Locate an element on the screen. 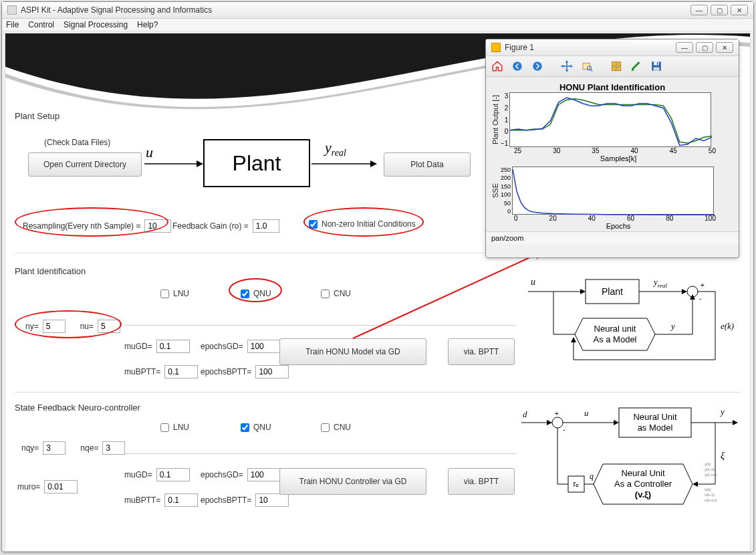 The width and height of the screenshot is (756, 555). ctrl-epochsBPTT-label: epochsBPTT= is located at coordinates (226, 500).